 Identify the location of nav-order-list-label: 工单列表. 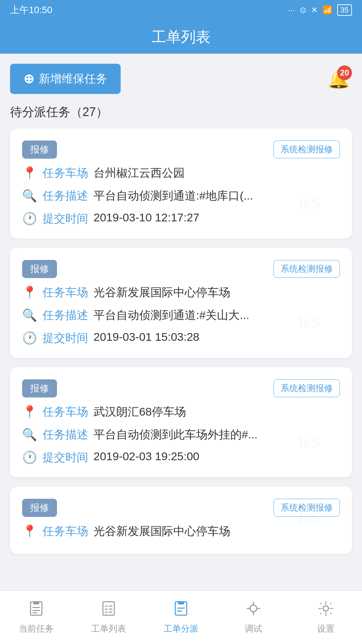
(109, 629).